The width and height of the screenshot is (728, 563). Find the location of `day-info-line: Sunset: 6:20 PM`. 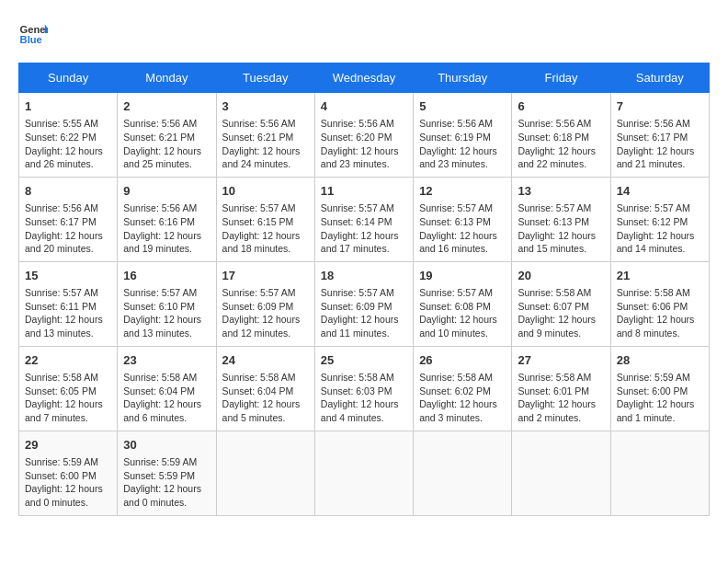

day-info-line: Sunset: 6:20 PM is located at coordinates (364, 138).